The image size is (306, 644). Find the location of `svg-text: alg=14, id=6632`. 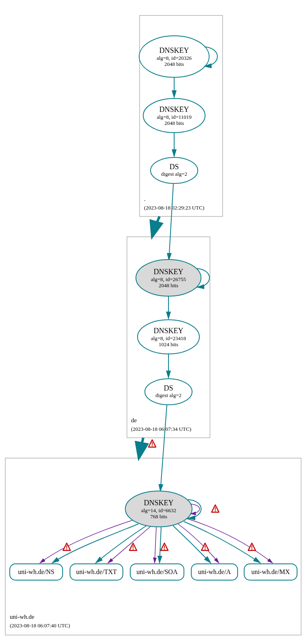

svg-text: alg=14, id=6632 is located at coordinates (159, 510).